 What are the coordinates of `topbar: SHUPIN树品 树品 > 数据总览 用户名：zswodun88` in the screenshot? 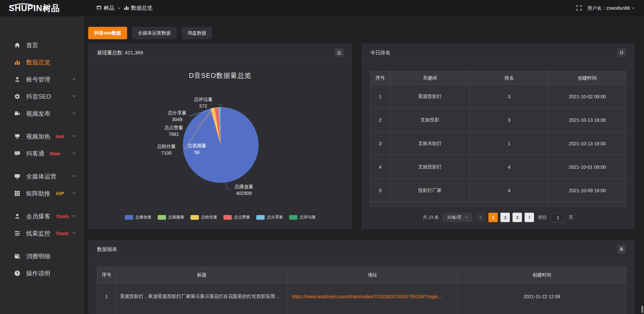 It's located at (322, 8).